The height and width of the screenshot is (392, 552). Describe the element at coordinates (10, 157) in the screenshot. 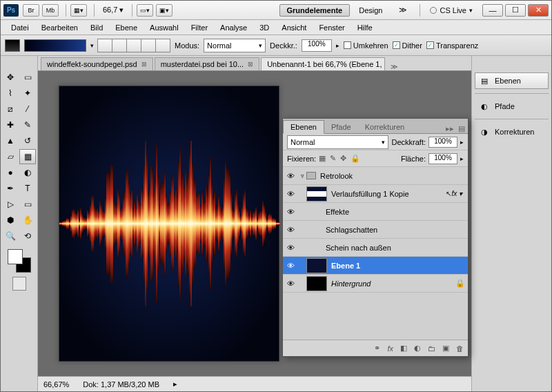

I see `tool-eraser: ▱` at that location.